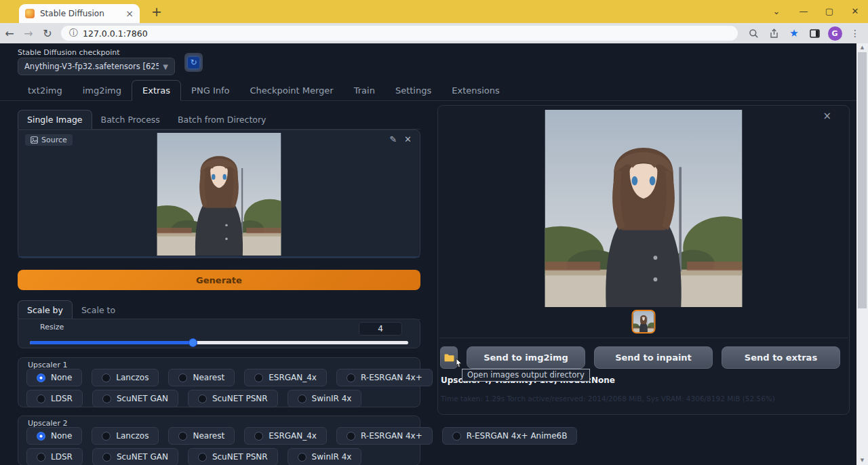 Image resolution: width=868 pixels, height=465 pixels. Describe the element at coordinates (54, 140) in the screenshot. I see `source-label: Source` at that location.